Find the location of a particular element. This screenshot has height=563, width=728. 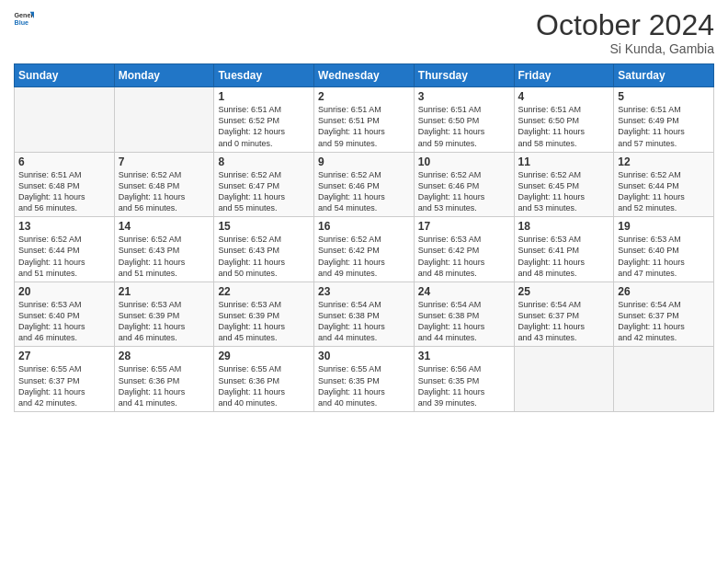

calendar-cell: 4Sunrise: 6:51 AM Sunset: 6:50 PM Daylig… is located at coordinates (564, 120).